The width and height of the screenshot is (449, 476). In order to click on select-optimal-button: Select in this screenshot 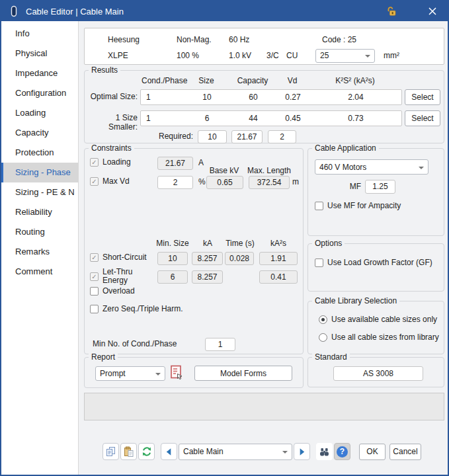, I will do `click(423, 97)`.